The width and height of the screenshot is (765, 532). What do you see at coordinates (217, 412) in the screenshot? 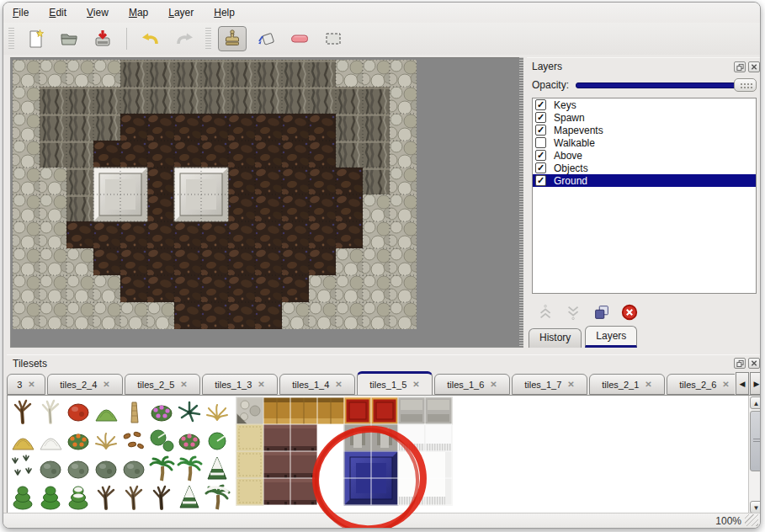
I see `sprite-dry-sprout` at bounding box center [217, 412].